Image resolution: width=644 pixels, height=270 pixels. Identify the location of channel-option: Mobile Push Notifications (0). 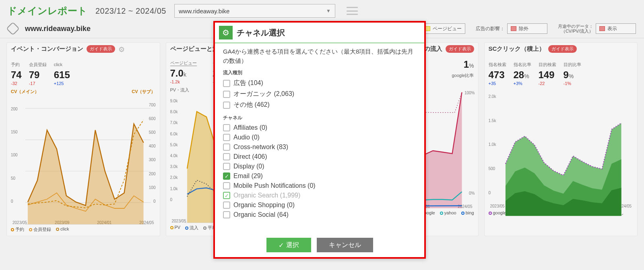
(320, 186).